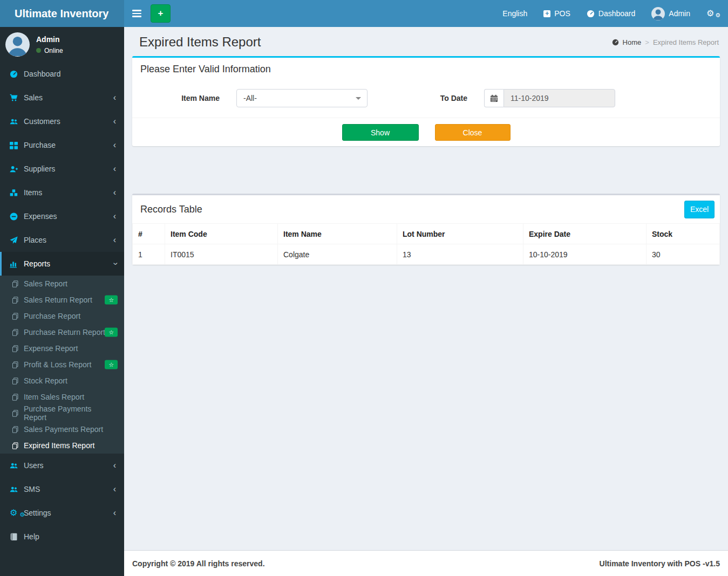 The height and width of the screenshot is (576, 728). What do you see at coordinates (161, 13) in the screenshot?
I see `quick-add-button: +` at bounding box center [161, 13].